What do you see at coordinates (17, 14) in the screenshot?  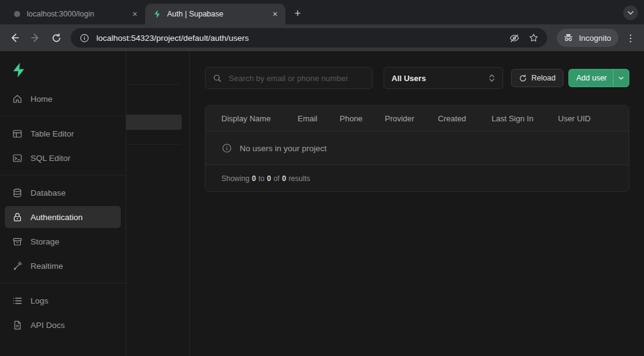 I see `page-favicon` at bounding box center [17, 14].